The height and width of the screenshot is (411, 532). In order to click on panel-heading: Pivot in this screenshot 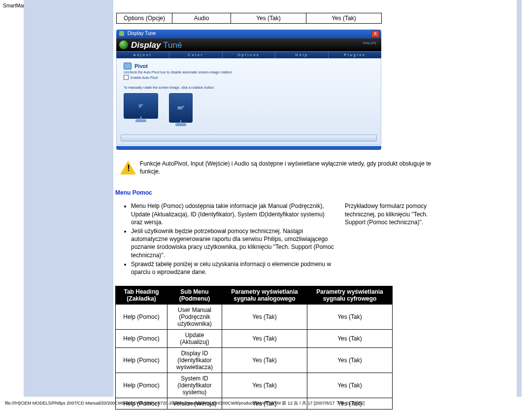, I will do `click(249, 66)`.